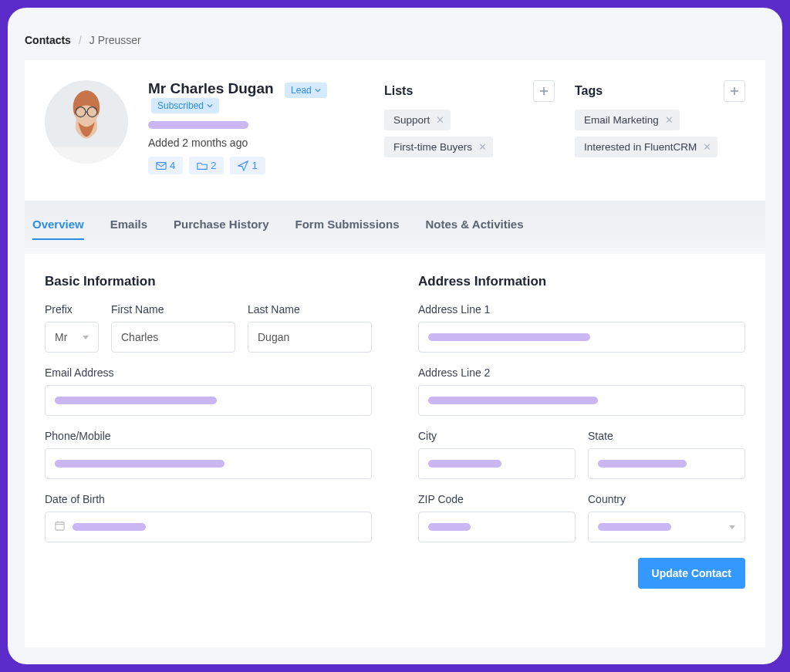  Describe the element at coordinates (208, 436) in the screenshot. I see `phone-label: Phone/Mobile` at that location.